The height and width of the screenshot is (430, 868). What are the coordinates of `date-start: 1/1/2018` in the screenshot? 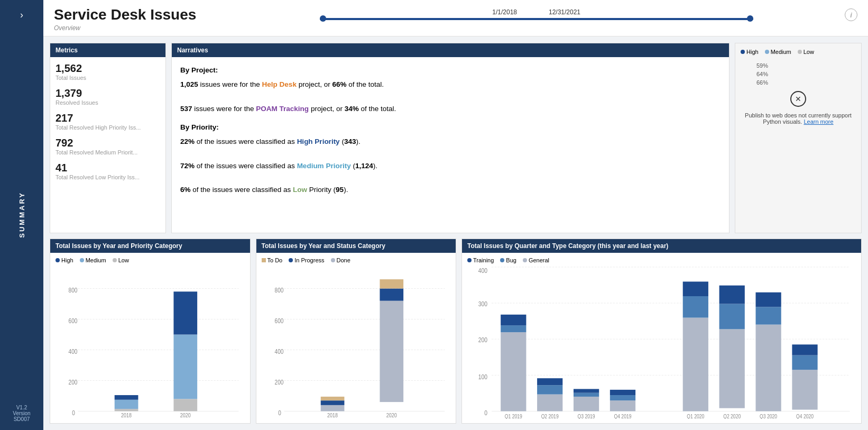 It's located at (504, 12).